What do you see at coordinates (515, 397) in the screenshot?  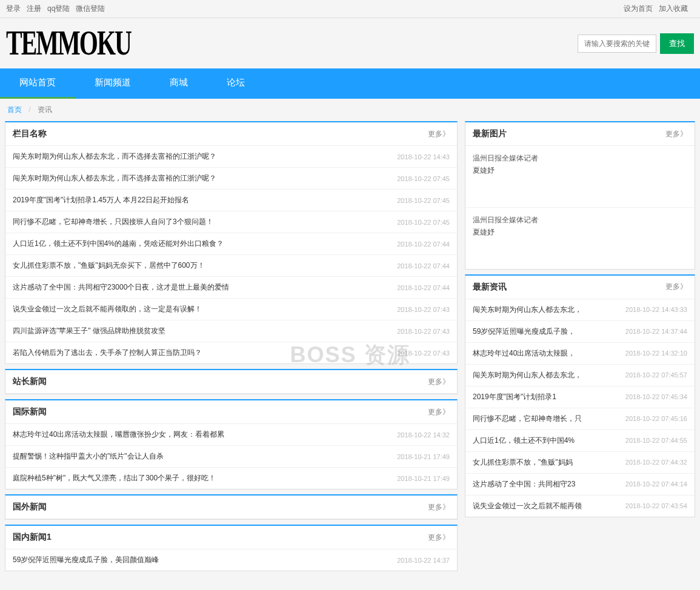 I see `article-title: 2019年度"国考"计划招录1` at bounding box center [515, 397].